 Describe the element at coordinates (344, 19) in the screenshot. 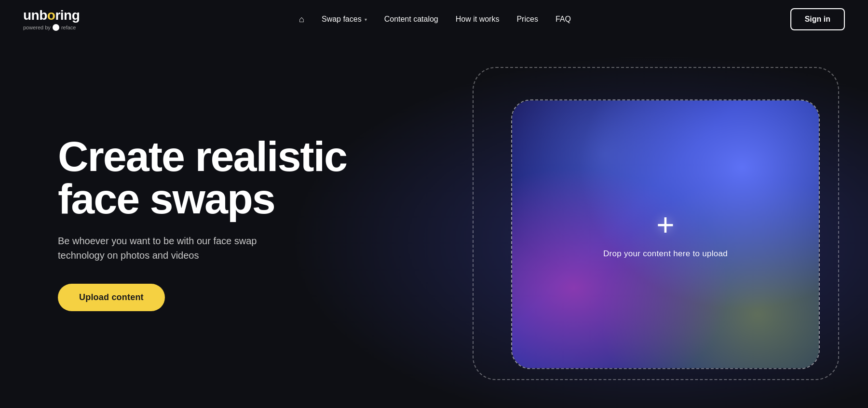

I see `nav-item-swap-faces: Swap faces ▾` at that location.